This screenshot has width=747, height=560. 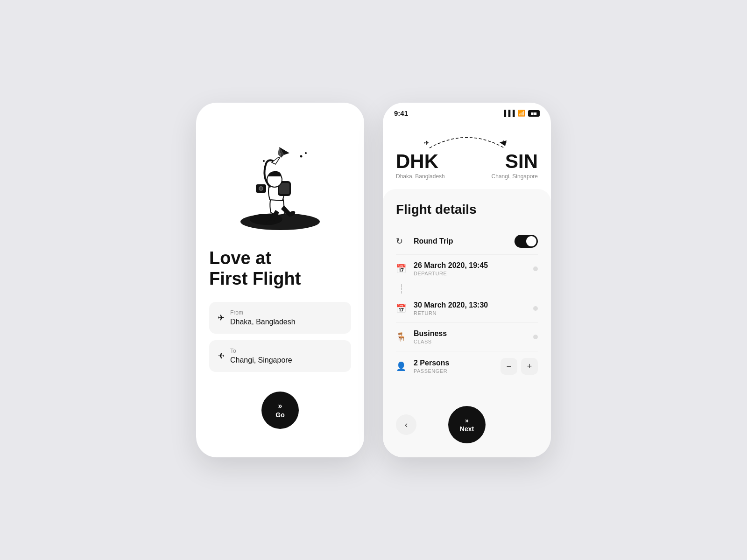 What do you see at coordinates (402, 366) in the screenshot?
I see `passengers-icon: 👤` at bounding box center [402, 366].